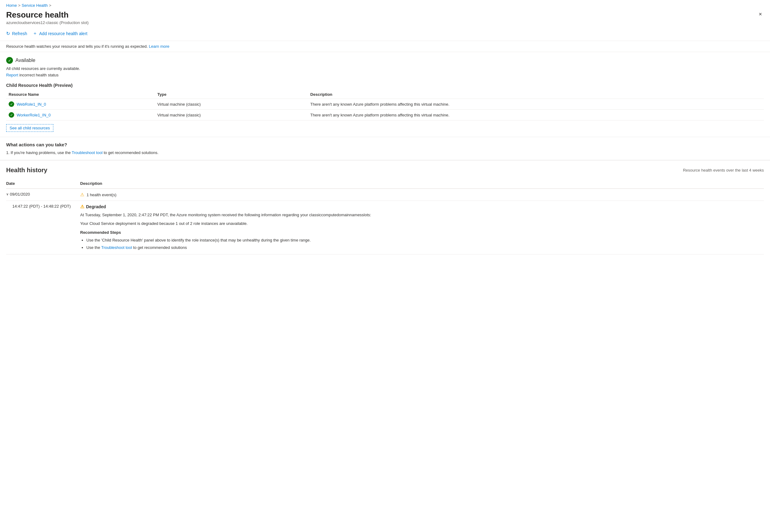  What do you see at coordinates (43, 195) in the screenshot?
I see `history-date-cell: ∨ 09/01/2020` at bounding box center [43, 195].